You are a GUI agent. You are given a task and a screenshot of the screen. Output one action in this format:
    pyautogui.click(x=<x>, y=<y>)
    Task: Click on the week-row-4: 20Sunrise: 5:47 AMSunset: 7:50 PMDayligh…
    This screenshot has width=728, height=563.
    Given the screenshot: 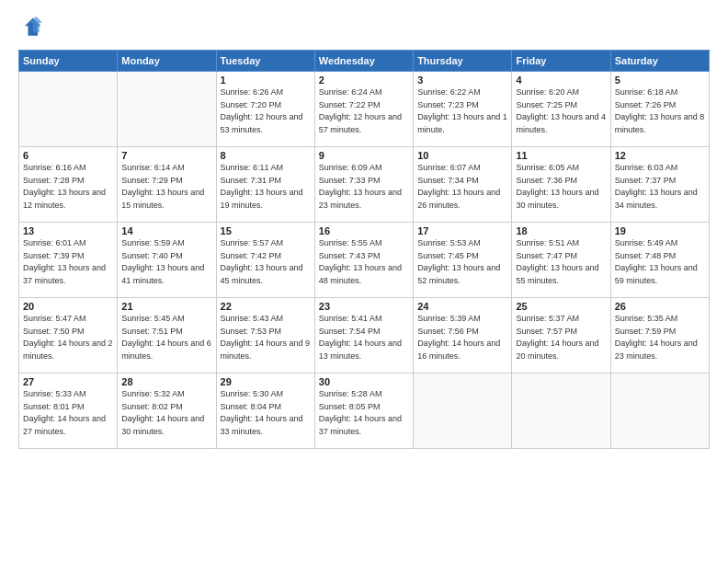 What is the action you would take?
    pyautogui.click(x=364, y=336)
    